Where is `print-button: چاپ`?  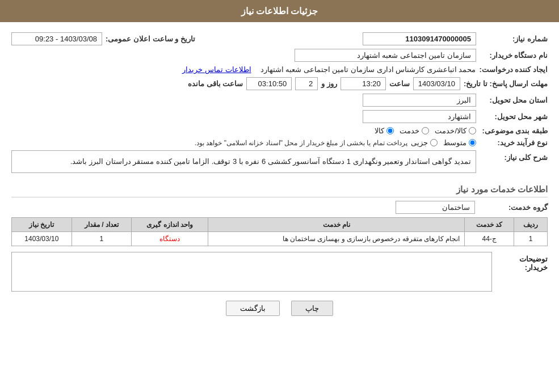 print-button: چاپ is located at coordinates (312, 309).